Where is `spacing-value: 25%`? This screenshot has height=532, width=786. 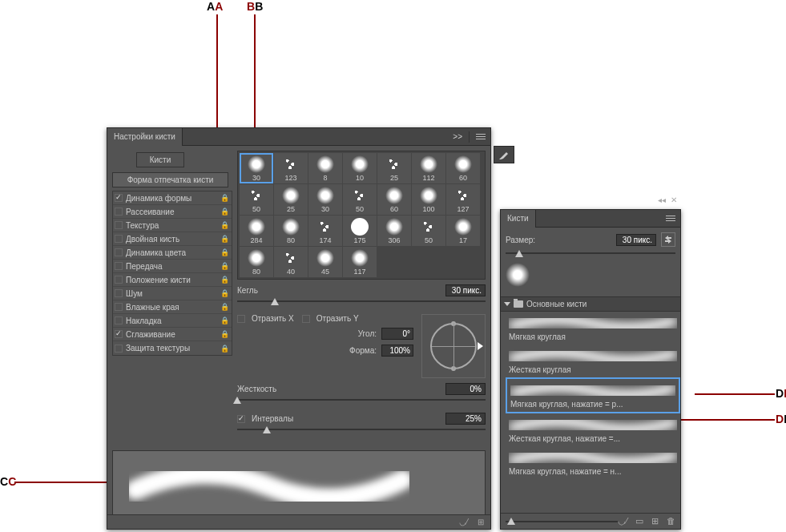
spacing-value: 25% is located at coordinates (466, 418).